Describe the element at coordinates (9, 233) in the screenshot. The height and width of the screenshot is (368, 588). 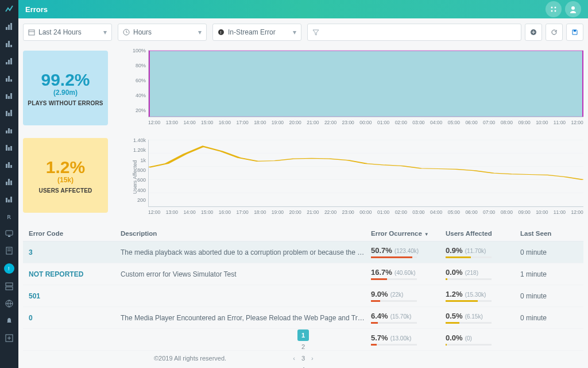
I see `sidebar-monitor-icon` at that location.